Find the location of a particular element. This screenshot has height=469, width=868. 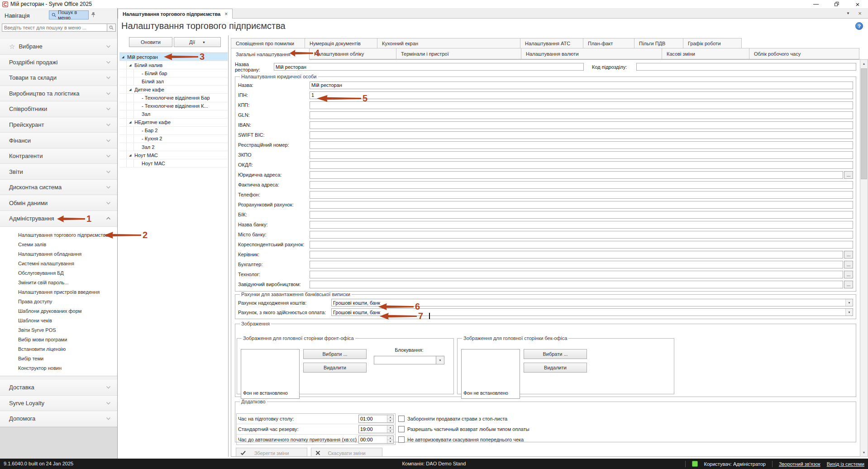

sidebar-menu-item: Вибір теми is located at coordinates (59, 359).